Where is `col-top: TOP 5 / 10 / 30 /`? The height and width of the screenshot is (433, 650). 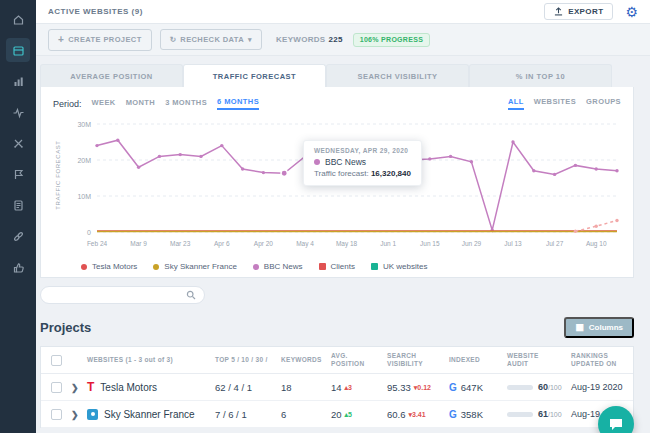
col-top: TOP 5 / 10 / 30 / is located at coordinates (248, 360).